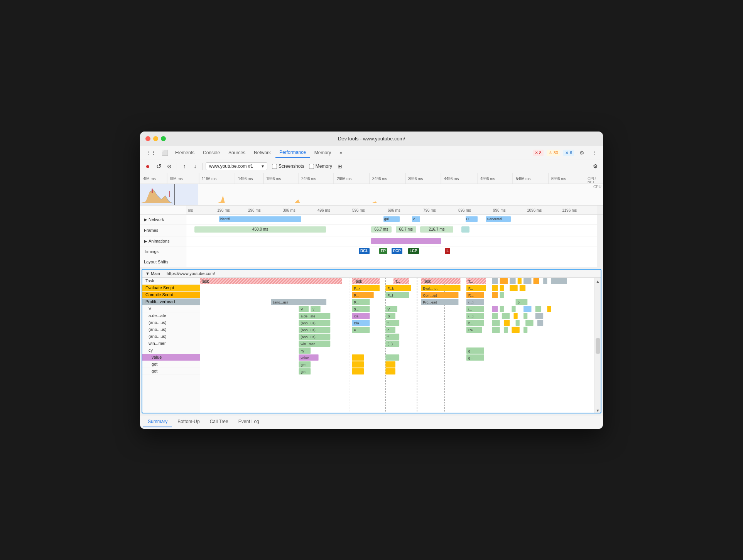  I want to click on gear-settings-button: ⚙, so click(595, 166).